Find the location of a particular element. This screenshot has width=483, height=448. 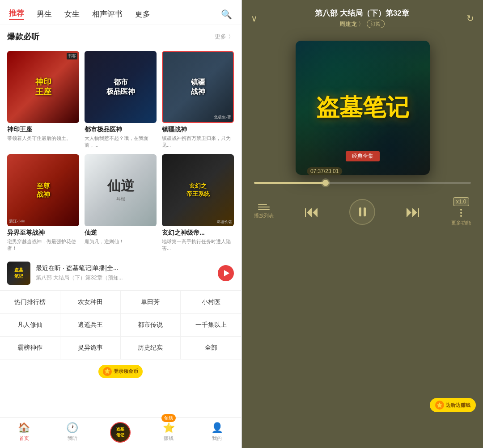

listen-icon: 🕐 is located at coordinates (72, 428).